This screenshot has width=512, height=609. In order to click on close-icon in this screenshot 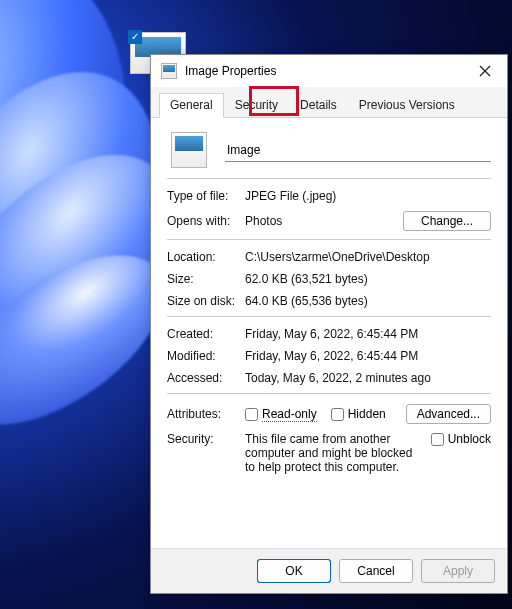, I will do `click(485, 71)`.